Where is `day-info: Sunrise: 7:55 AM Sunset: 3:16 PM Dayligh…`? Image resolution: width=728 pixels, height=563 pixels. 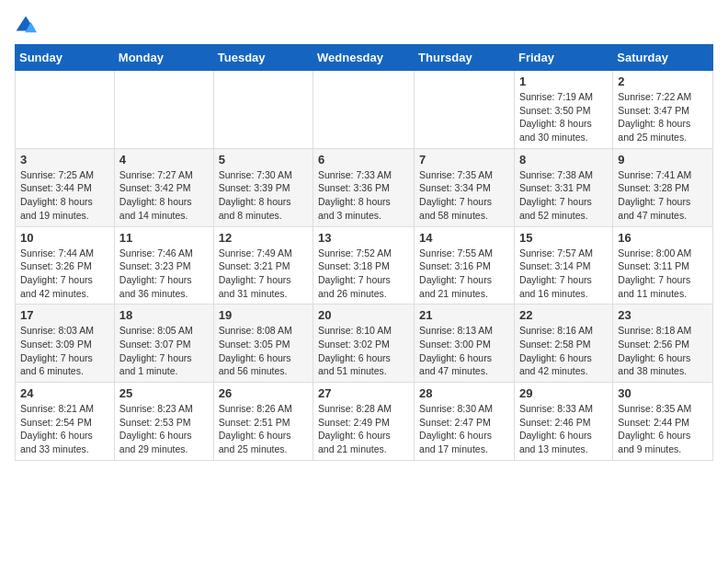
day-info: Sunrise: 7:55 AM Sunset: 3:16 PM Dayligh… is located at coordinates (464, 274).